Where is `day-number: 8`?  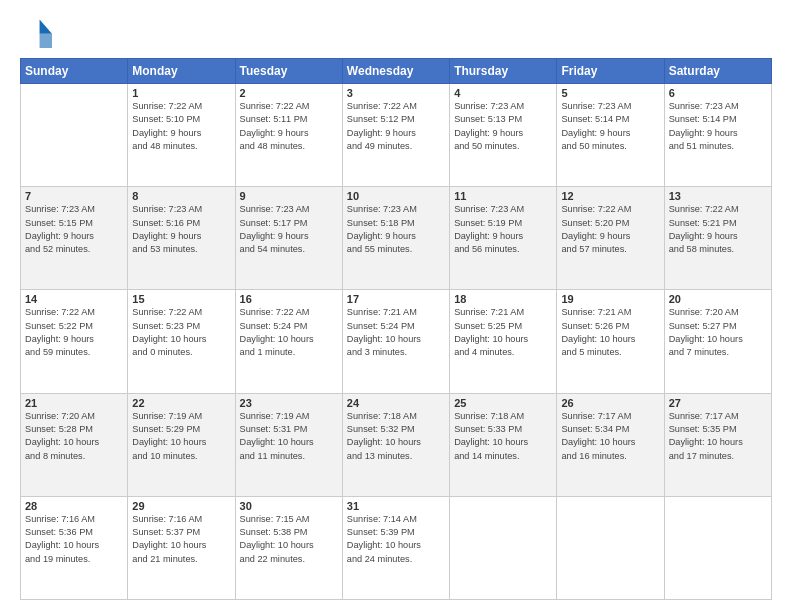
day-number: 8 is located at coordinates (181, 196).